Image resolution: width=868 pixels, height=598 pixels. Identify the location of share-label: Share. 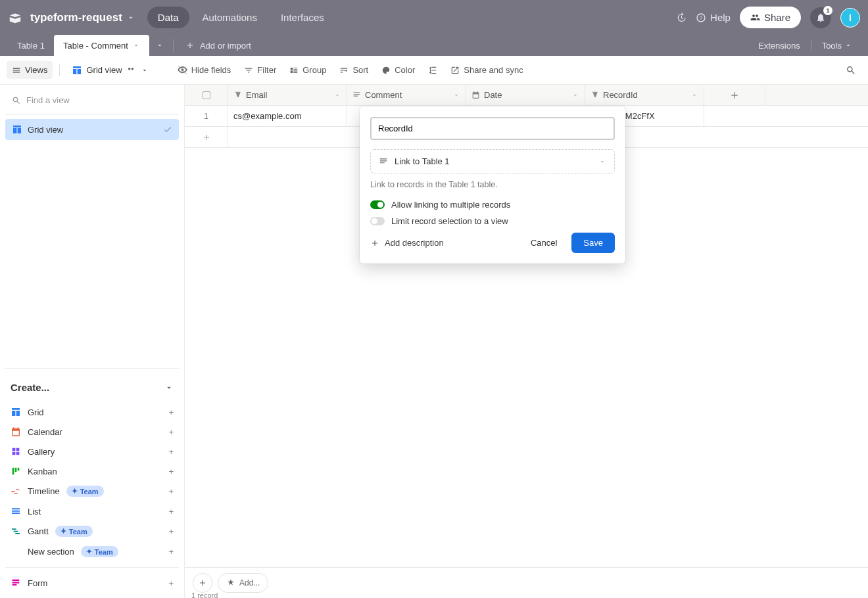
(777, 17).